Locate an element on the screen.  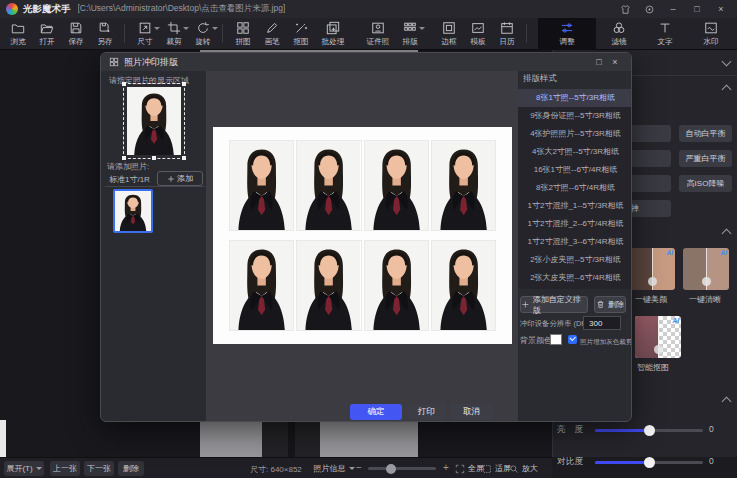
maximize-button: □ is located at coordinates (697, 9).